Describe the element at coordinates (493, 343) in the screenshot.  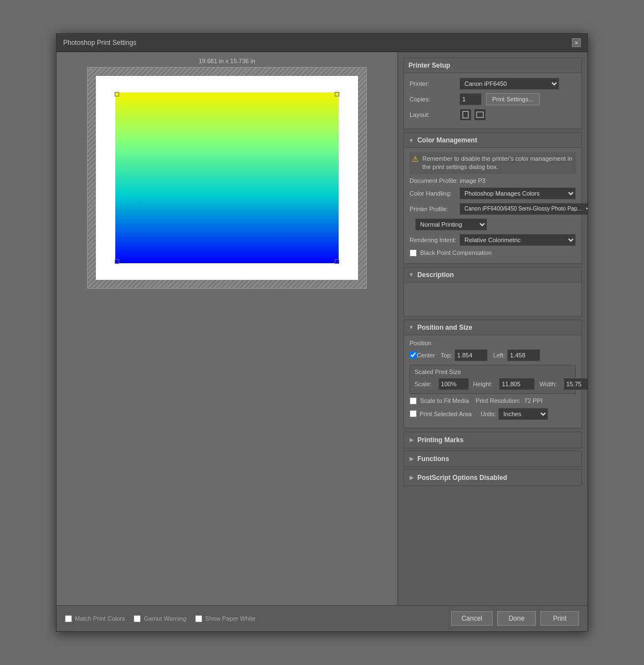
I see `position-sub-title: Position` at that location.